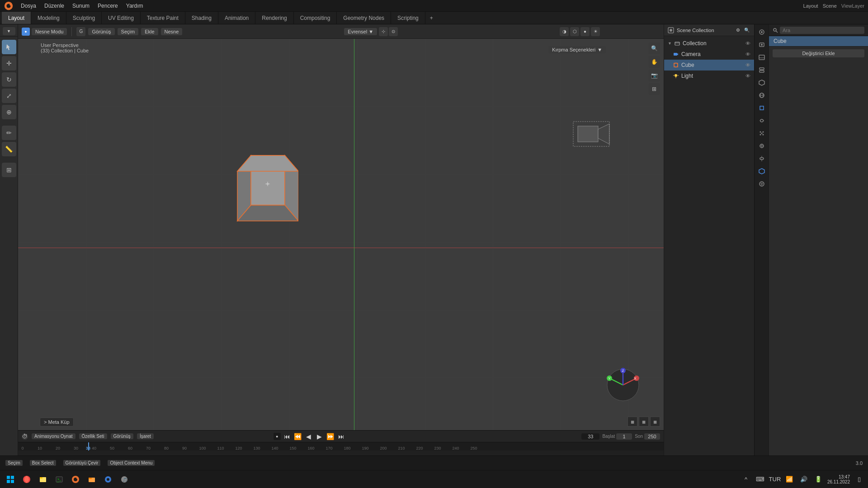  Describe the element at coordinates (28, 6) in the screenshot. I see `menu-file: Dosya` at that location.